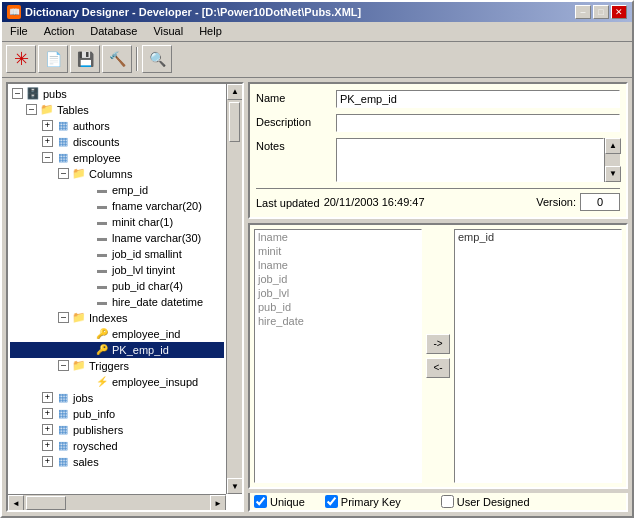 The image size is (634, 518). I want to click on expand-discounts: +, so click(48, 142).